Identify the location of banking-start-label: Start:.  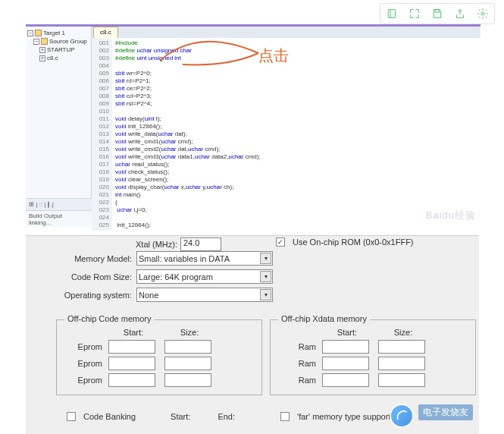
(180, 417).